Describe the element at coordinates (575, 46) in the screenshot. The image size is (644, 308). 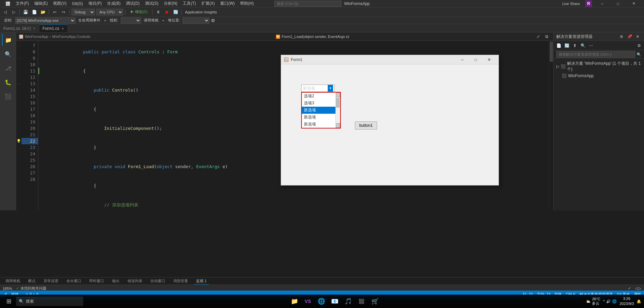
I see `sol-collapse-btn: ⬆` at that location.